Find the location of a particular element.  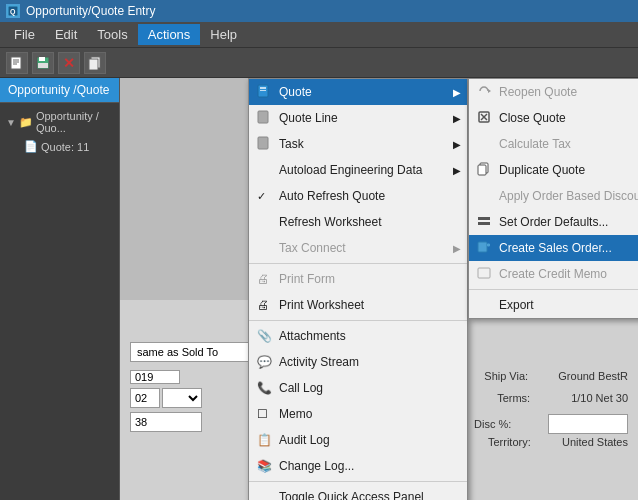

call-icon: 📞 is located at coordinates (264, 388).